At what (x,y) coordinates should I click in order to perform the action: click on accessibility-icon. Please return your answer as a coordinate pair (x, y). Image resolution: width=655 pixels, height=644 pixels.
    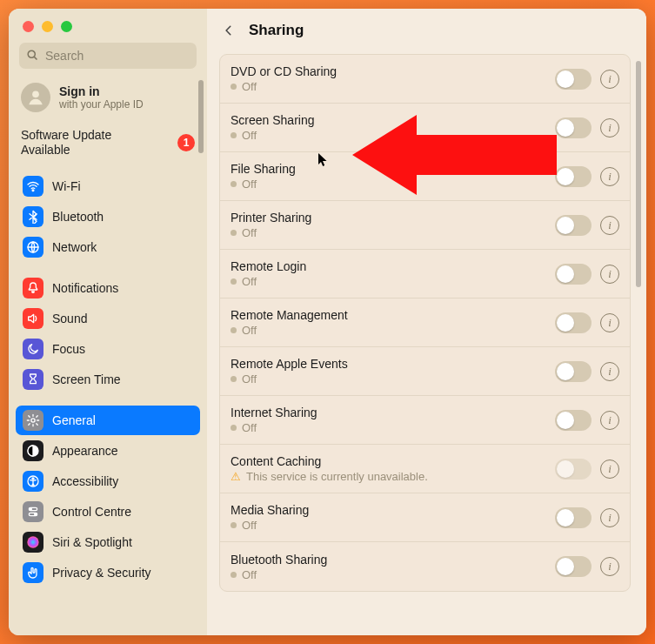
    Looking at the image, I should click on (33, 481).